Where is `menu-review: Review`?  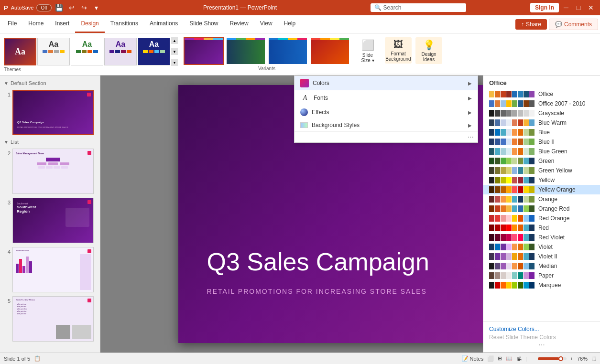
menu-review: Review is located at coordinates (239, 24).